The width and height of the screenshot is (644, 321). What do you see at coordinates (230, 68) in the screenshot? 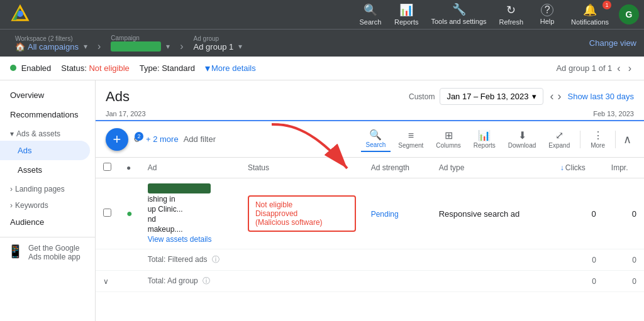
I see `more-details-button: ▾ More details` at bounding box center [230, 68].